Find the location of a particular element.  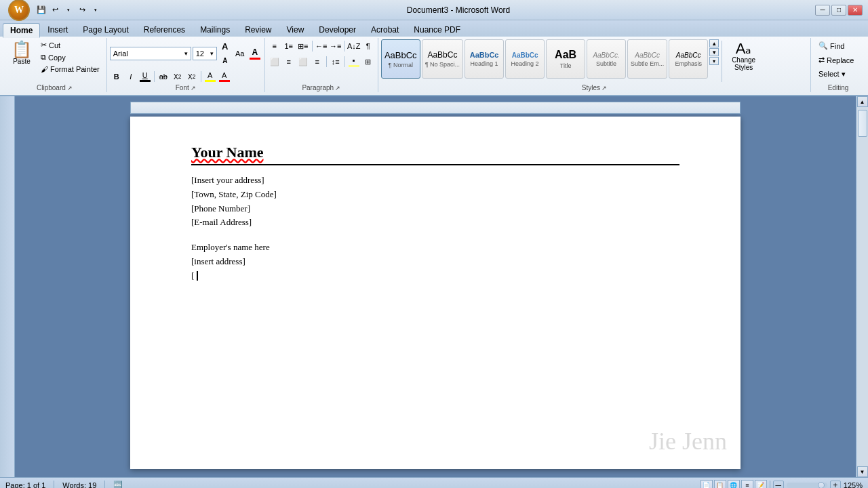

font-grow-button: A is located at coordinates (225, 46).